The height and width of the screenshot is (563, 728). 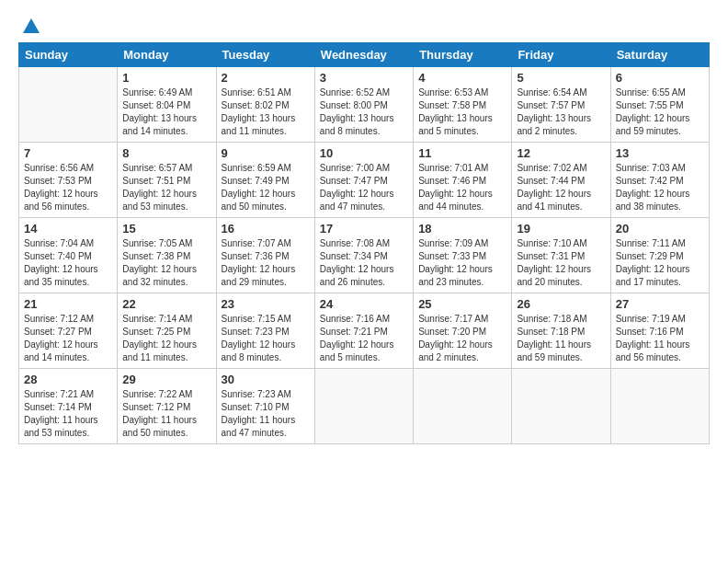 What do you see at coordinates (660, 55) in the screenshot?
I see `calendar-header-saturday: Saturday` at bounding box center [660, 55].